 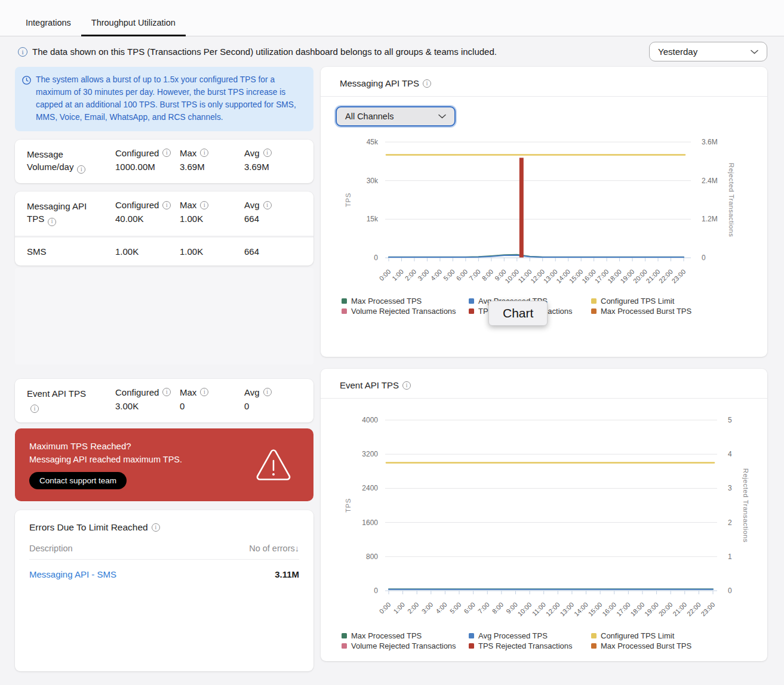 What do you see at coordinates (475, 275) in the screenshot?
I see `svg-text: 7:00` at bounding box center [475, 275].